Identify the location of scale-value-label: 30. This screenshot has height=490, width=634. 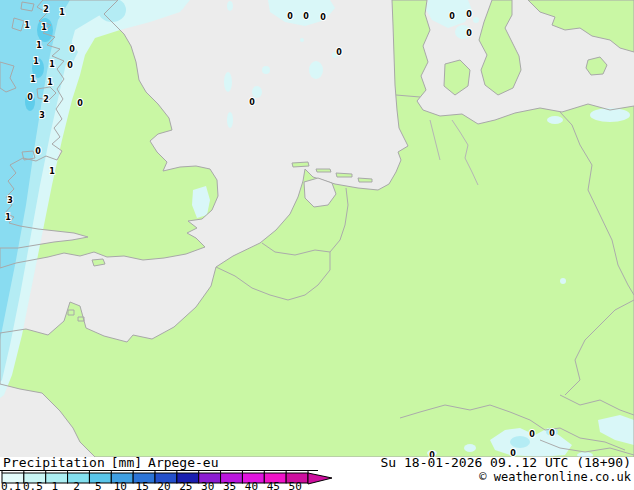
(208, 486).